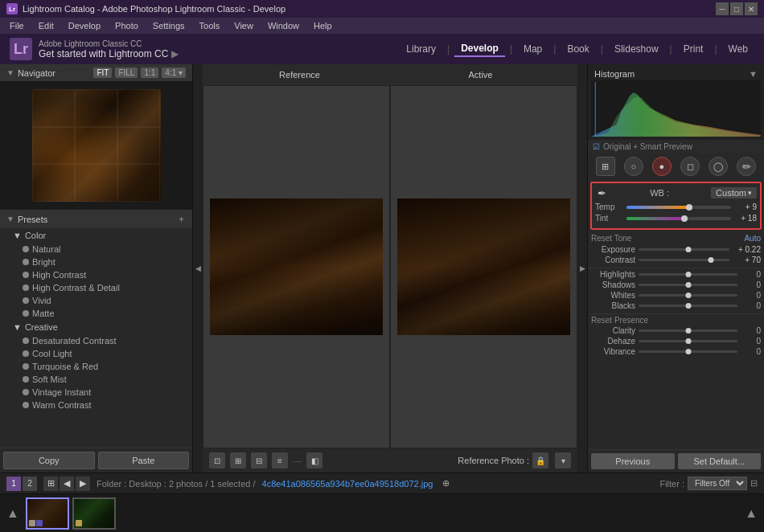 The width and height of the screenshot is (764, 532). What do you see at coordinates (751, 514) in the screenshot?
I see `filmstrip-right-arrow: ▲` at bounding box center [751, 514].